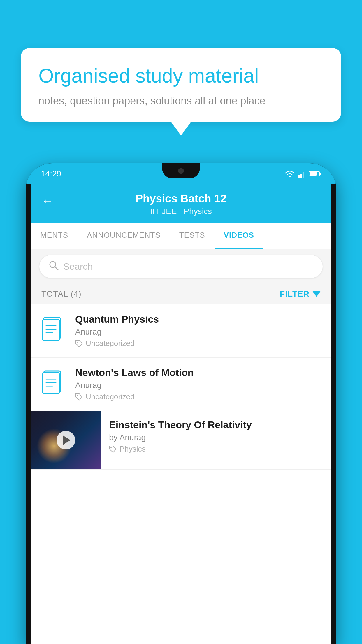 The image size is (362, 644). What do you see at coordinates (303, 174) in the screenshot?
I see `status-icons` at bounding box center [303, 174].